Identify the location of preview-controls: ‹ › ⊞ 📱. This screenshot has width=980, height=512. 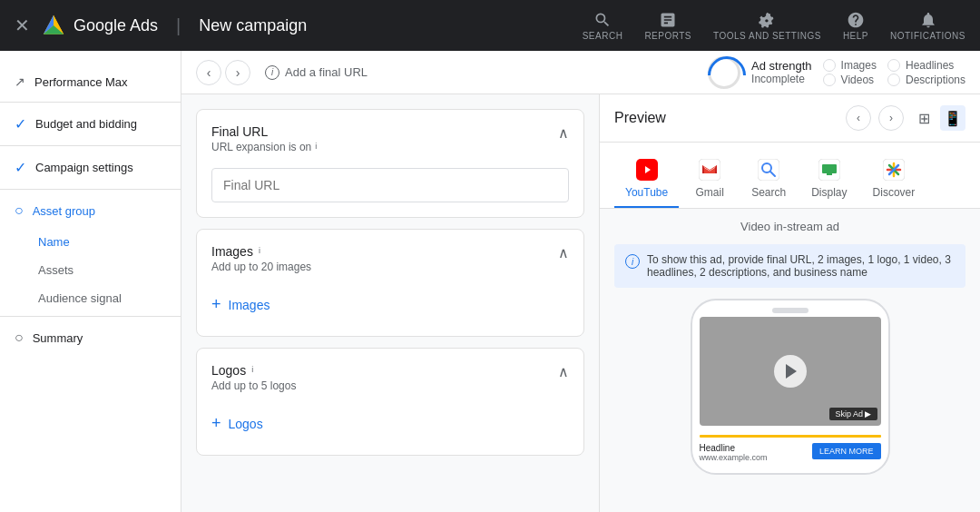
(906, 118).